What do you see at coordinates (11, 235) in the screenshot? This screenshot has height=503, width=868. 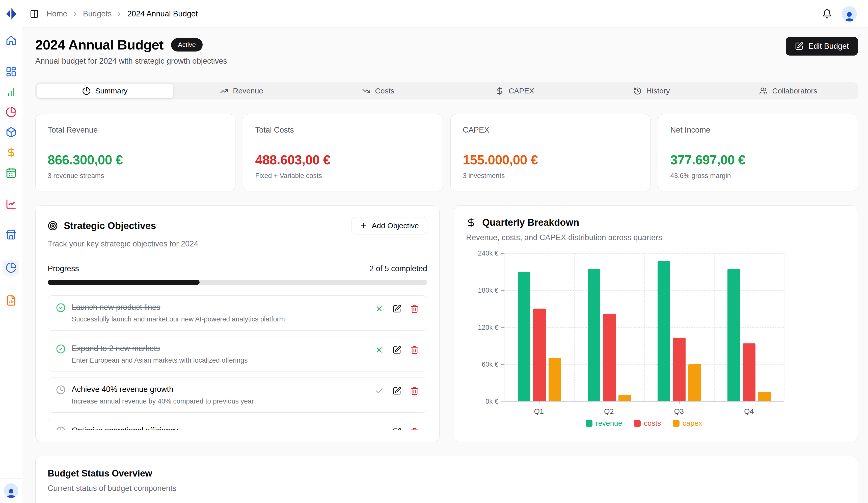 I see `sidebar-item-store` at bounding box center [11, 235].